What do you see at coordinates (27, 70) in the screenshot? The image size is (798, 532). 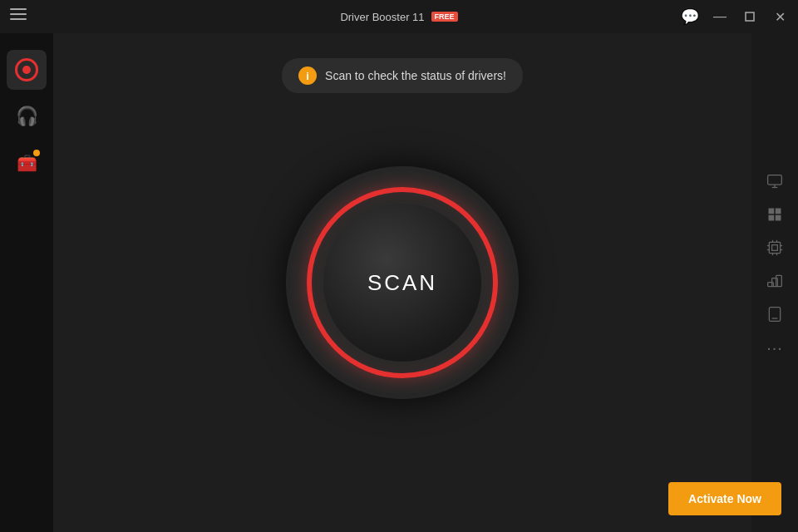 I see `scan-icon` at bounding box center [27, 70].